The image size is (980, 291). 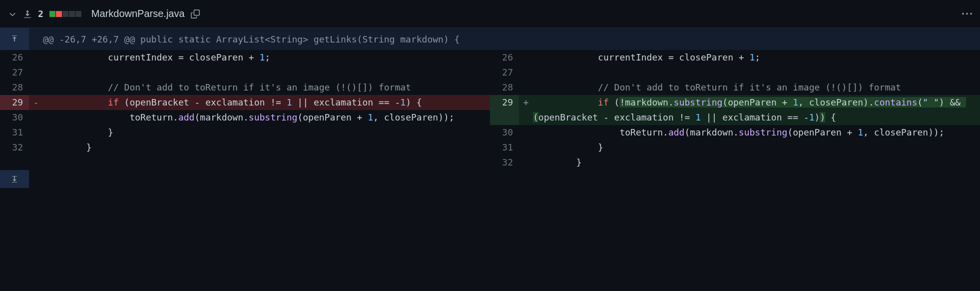 I want to click on code-content: if (openBracket - exclamation != 1 || ex…, so click(x=267, y=102).